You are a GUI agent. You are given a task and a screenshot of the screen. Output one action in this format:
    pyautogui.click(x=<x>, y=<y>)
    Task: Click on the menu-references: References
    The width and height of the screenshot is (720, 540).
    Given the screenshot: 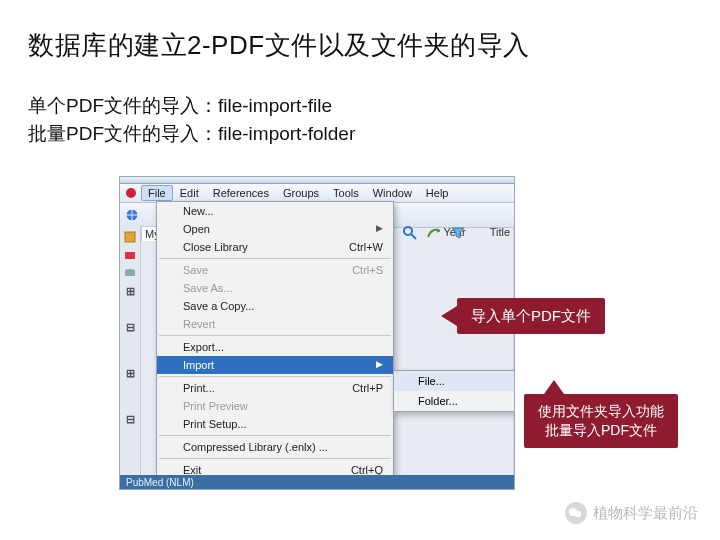 What is the action you would take?
    pyautogui.click(x=241, y=193)
    